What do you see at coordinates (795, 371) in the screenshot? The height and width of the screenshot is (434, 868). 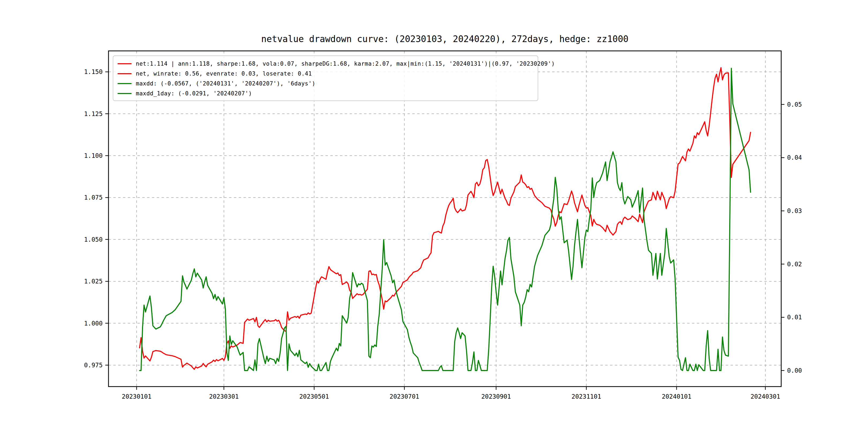 I see `y-right-tick-label: 0.00` at bounding box center [795, 371].